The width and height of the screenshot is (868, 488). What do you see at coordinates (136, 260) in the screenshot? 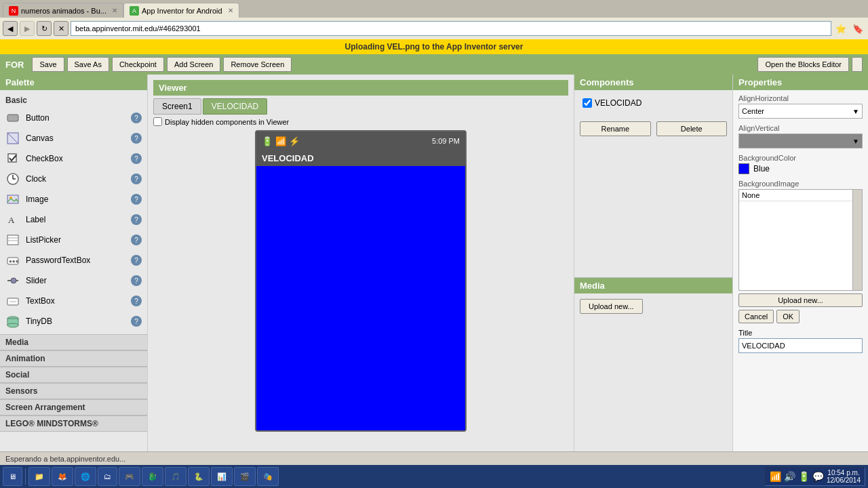
I see `passwordtextbox-help-icon: ?` at bounding box center [136, 260].